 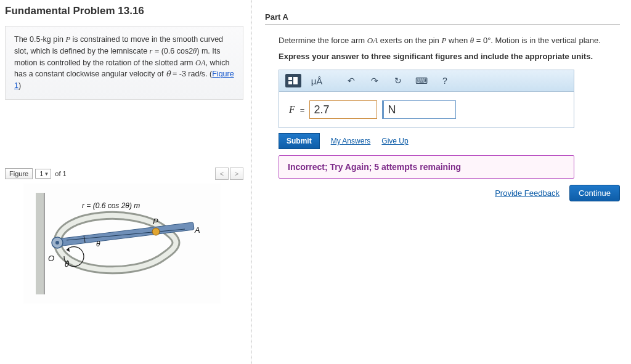 I want to click on diagram-pt-p: P, so click(x=155, y=222).